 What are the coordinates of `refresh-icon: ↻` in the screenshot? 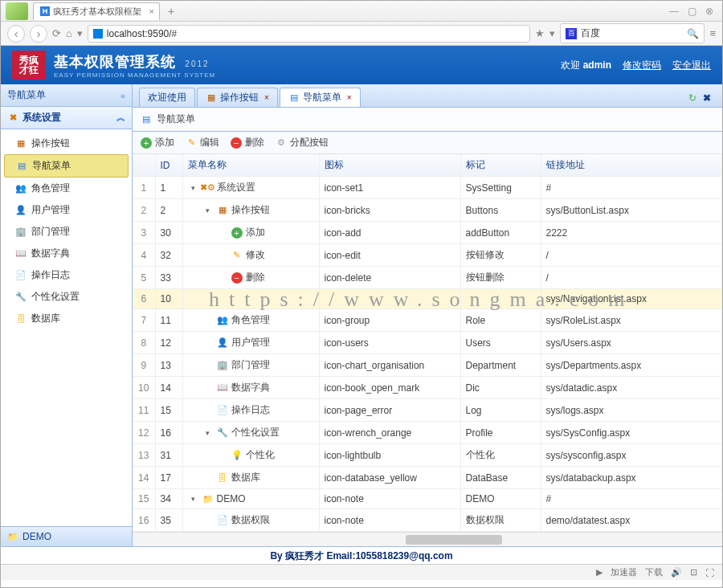 It's located at (692, 98).